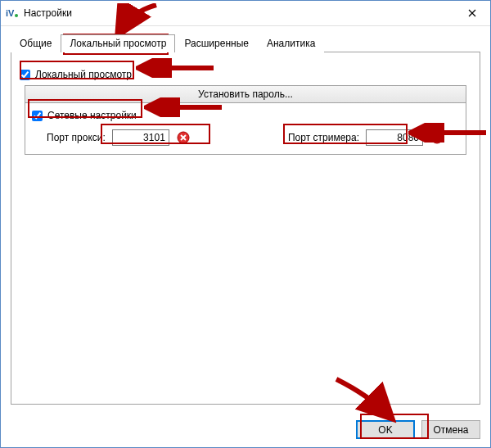  I want to click on window-title: Настройки, so click(239, 13).